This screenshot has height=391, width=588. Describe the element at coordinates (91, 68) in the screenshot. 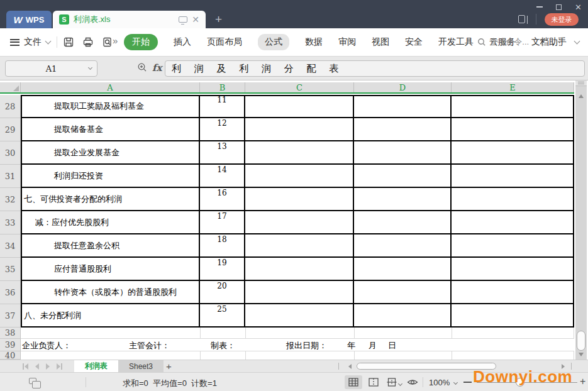

I see `namebox-dropdown-icon` at that location.